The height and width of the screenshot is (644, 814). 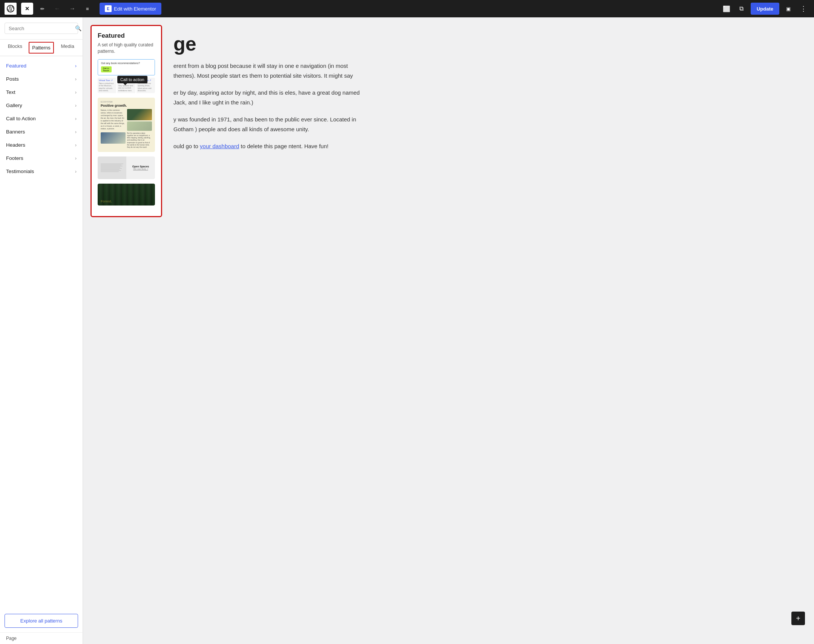 I want to click on col-card-2-text: Stay updated and see our current exhibit…, so click(x=127, y=88).